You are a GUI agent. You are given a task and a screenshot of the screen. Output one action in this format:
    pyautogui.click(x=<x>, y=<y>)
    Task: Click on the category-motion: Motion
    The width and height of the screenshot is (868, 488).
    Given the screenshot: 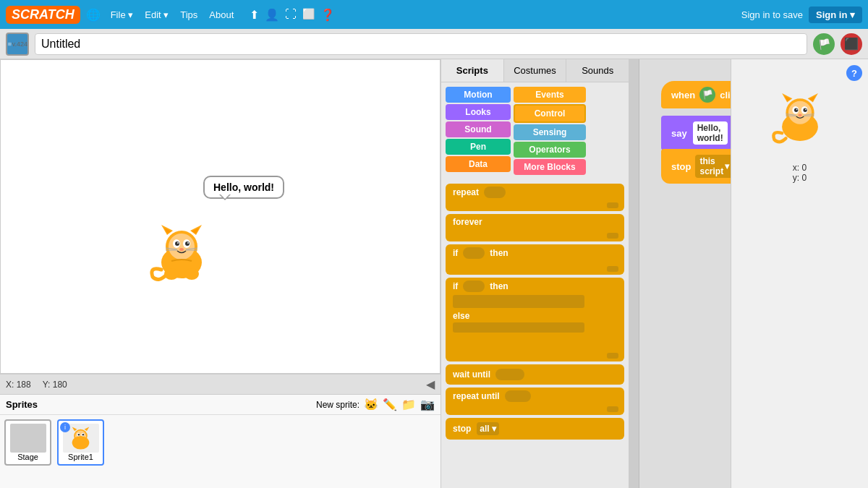 What is the action you would take?
    pyautogui.click(x=478, y=95)
    